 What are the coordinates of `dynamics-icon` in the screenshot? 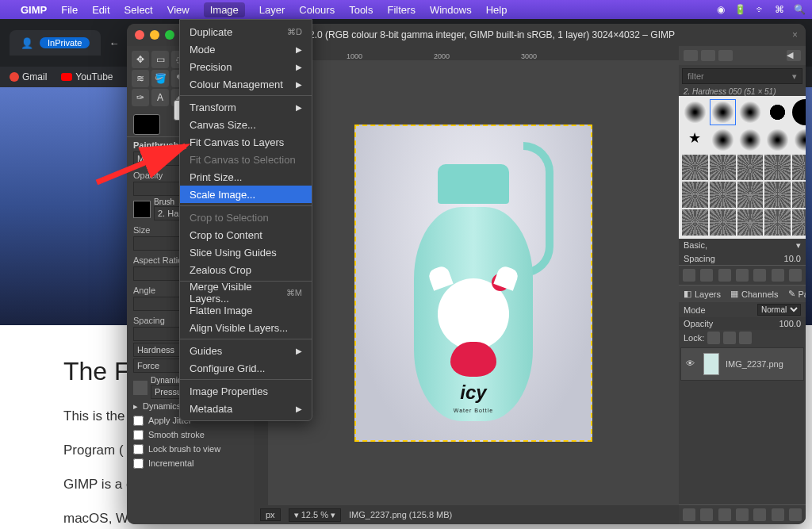 It's located at (140, 388).